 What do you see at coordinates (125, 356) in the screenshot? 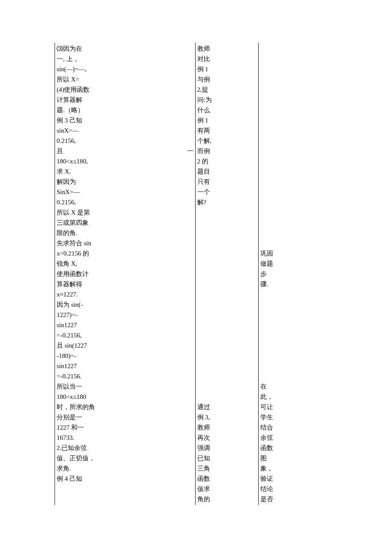
I see `text-line: -180)=-` at bounding box center [125, 356].